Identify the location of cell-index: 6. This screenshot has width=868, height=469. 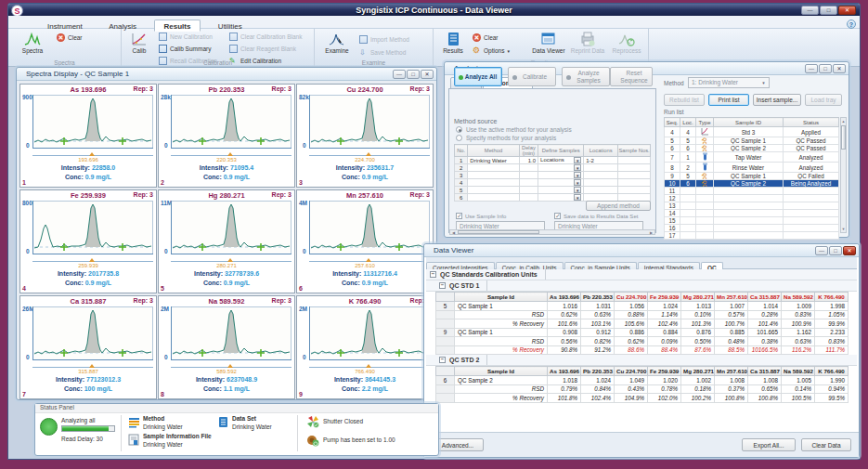
(301, 288).